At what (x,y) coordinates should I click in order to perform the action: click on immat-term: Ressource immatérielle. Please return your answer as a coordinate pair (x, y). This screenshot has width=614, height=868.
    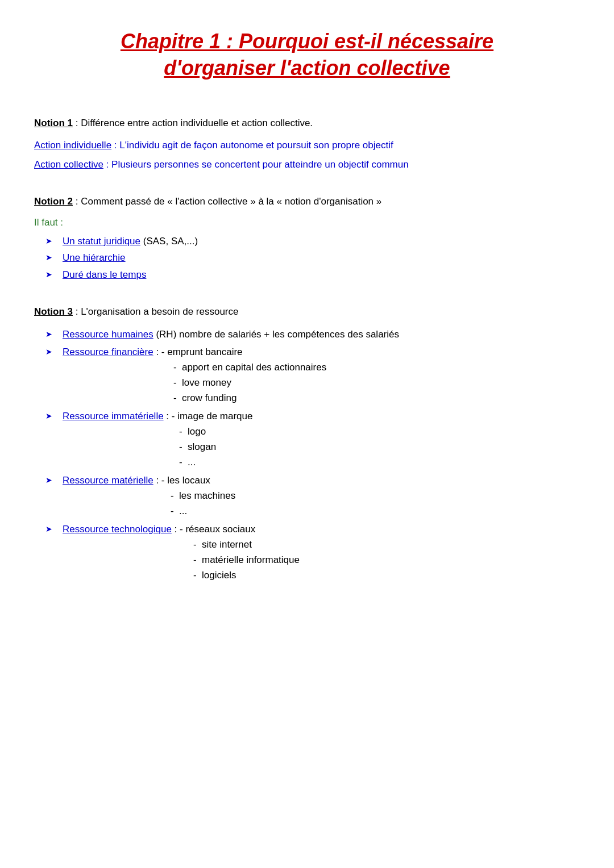
    Looking at the image, I should click on (113, 416).